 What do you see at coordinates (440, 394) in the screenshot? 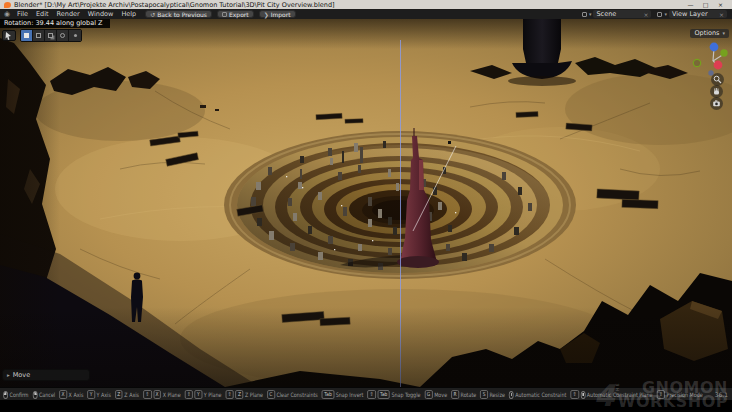
I see `shortcut-label: Move` at bounding box center [440, 394].